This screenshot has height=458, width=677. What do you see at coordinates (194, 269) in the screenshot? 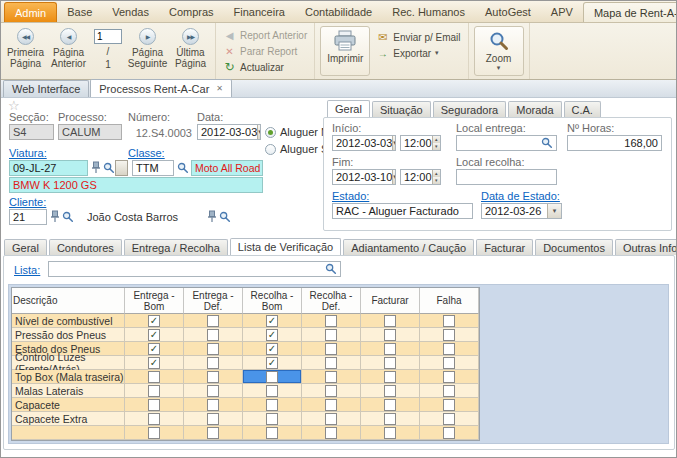
I see `lista-search-field` at bounding box center [194, 269].